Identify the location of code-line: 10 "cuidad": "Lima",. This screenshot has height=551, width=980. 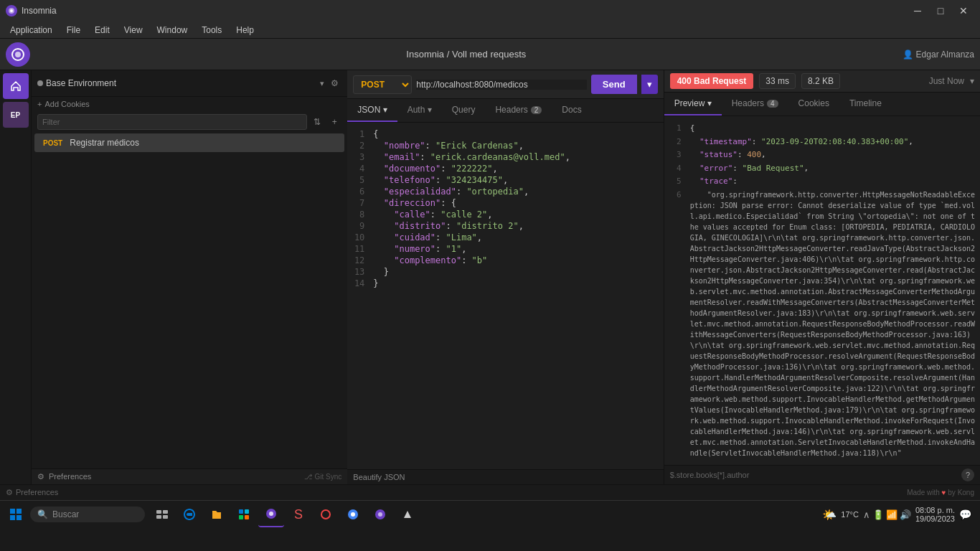
(505, 237).